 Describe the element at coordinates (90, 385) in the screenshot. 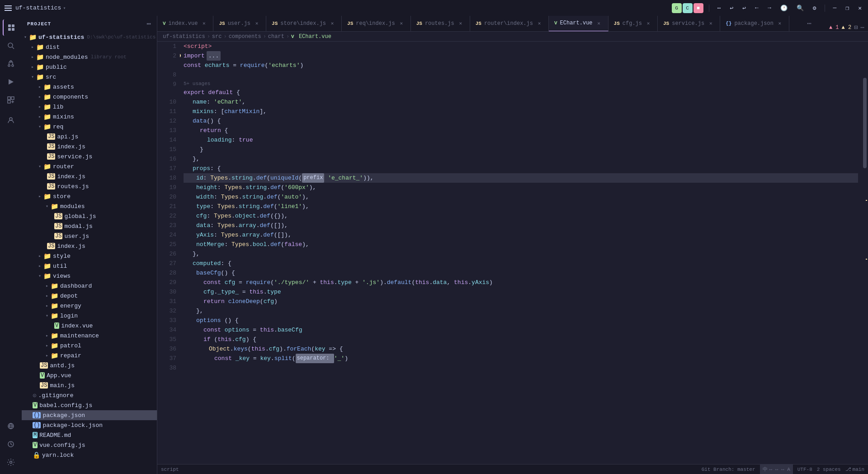

I see `tree-item-main-js: JS main.js` at that location.